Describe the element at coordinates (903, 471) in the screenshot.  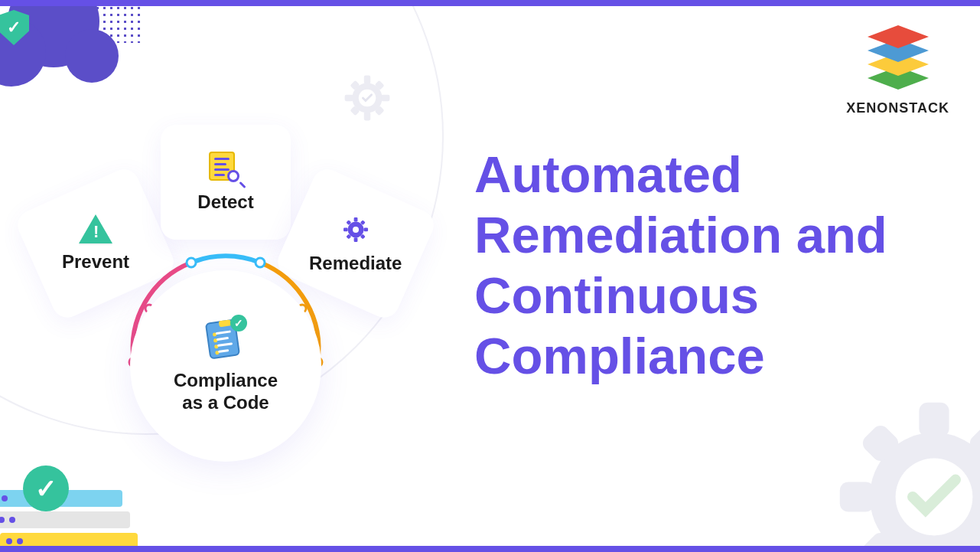
I see `gear-decoration-icon` at that location.